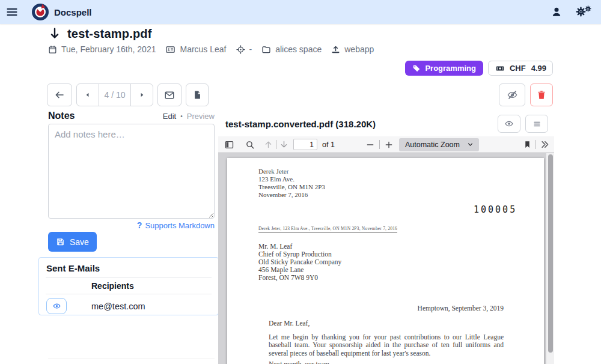 This screenshot has width=601, height=364. What do you see at coordinates (73, 12) in the screenshot?
I see `app-title: Docspell` at bounding box center [73, 12].